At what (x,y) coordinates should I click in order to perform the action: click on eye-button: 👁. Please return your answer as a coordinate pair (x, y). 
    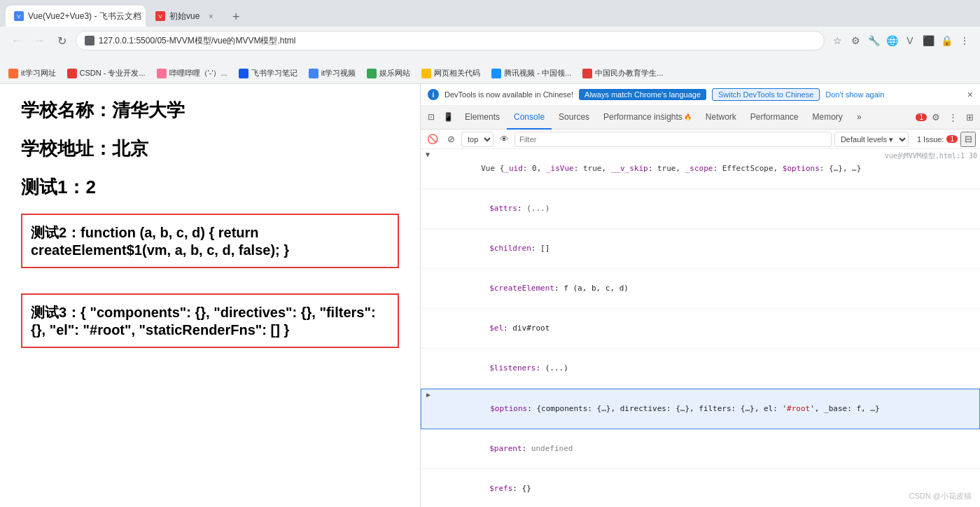
    Looking at the image, I should click on (504, 139).